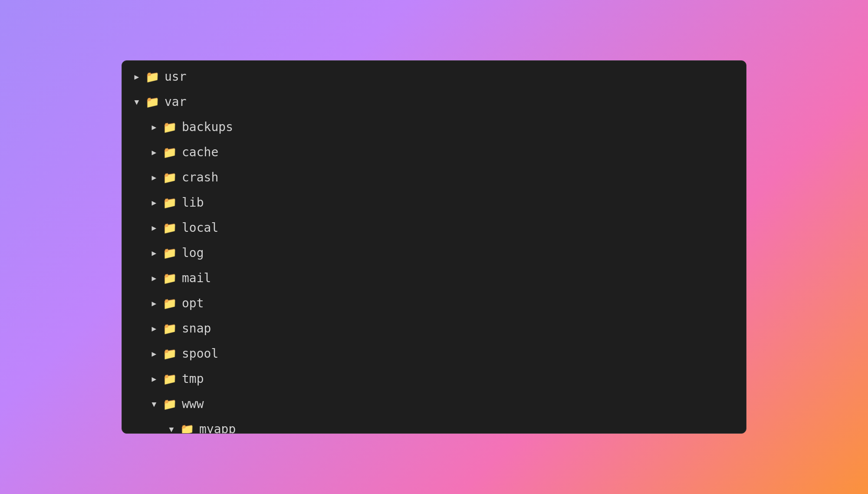 Image resolution: width=868 pixels, height=494 pixels. Describe the element at coordinates (200, 354) in the screenshot. I see `item-label: spool` at that location.